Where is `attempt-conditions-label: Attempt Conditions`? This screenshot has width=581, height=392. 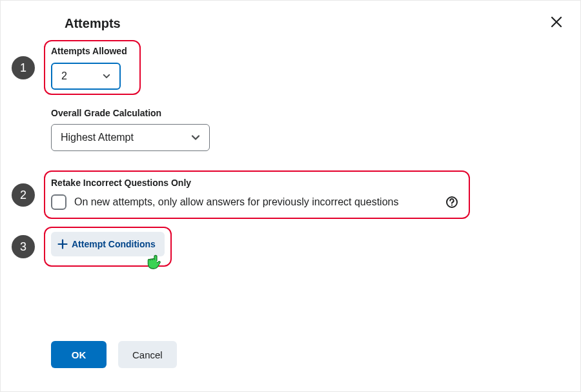 attempt-conditions-label: Attempt Conditions is located at coordinates (114, 244).